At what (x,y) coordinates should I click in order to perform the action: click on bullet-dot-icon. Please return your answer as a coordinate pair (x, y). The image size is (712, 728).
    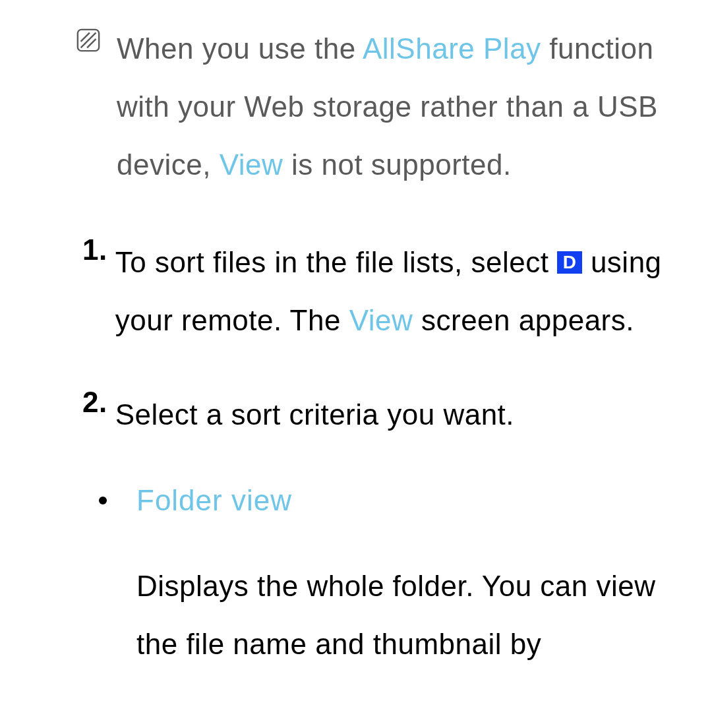
    Looking at the image, I should click on (103, 501).